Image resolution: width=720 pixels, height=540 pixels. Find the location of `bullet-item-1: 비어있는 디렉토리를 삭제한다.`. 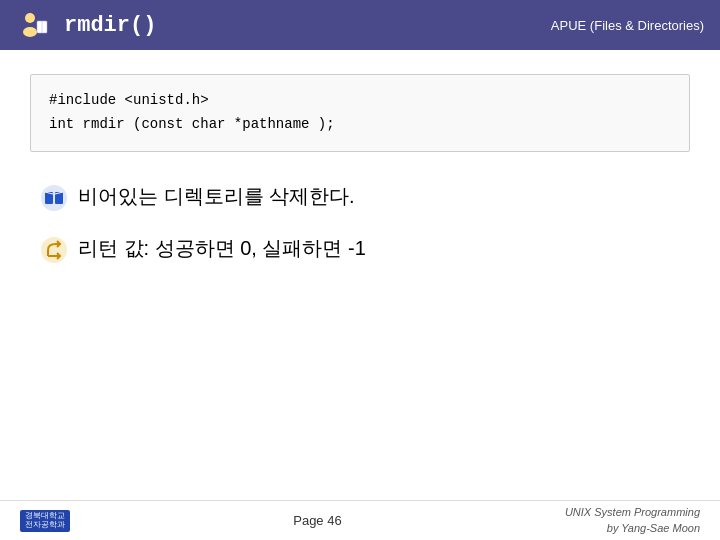

bullet-item-1: 비어있는 디렉토리를 삭제한다. is located at coordinates (360, 197).